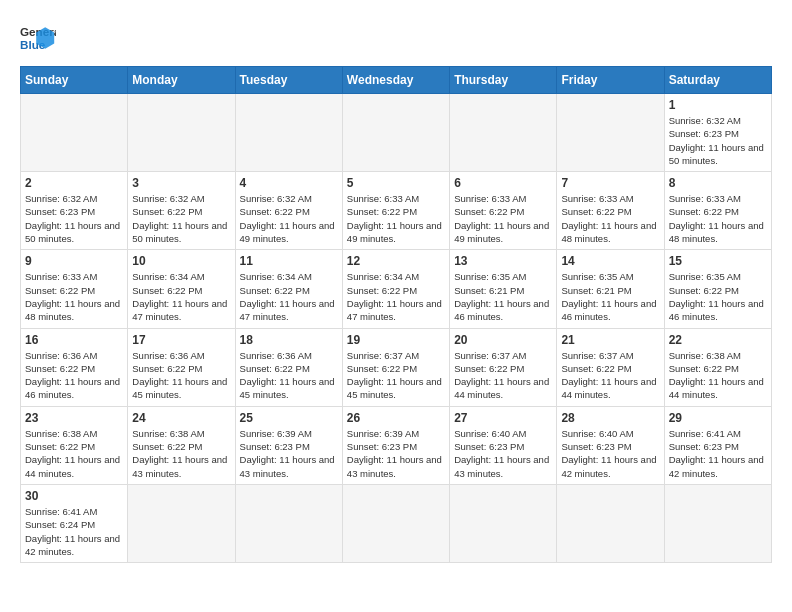 The height and width of the screenshot is (612, 792). I want to click on calendar-cell: 5Sunrise: 6:33 AM Sunset: 6:22 PM Daylig…, so click(396, 211).